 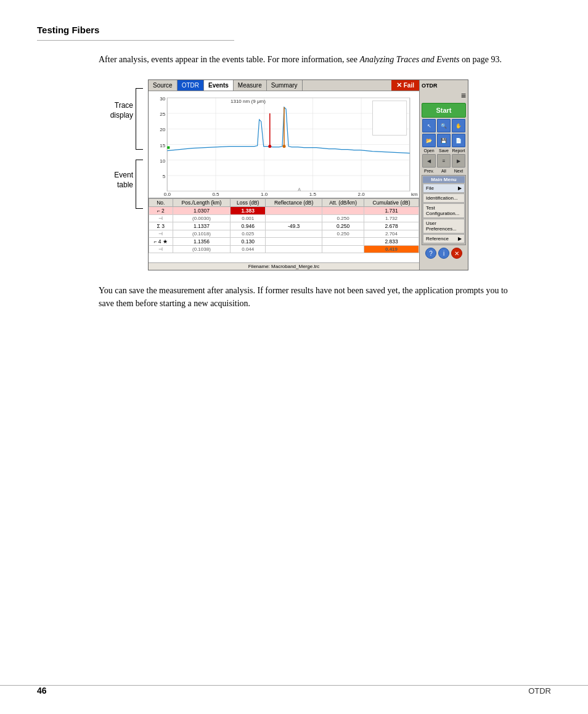 What do you see at coordinates (392, 211) in the screenshot?
I see `cell-cumulative: 1.731` at bounding box center [392, 211].